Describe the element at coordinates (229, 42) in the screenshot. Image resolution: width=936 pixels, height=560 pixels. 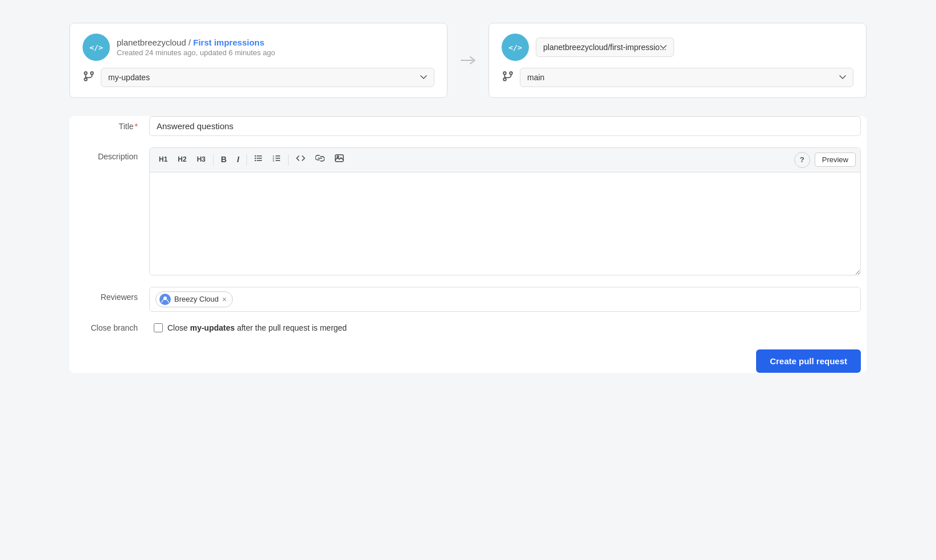
I see `left-repo-link: First impressions` at that location.